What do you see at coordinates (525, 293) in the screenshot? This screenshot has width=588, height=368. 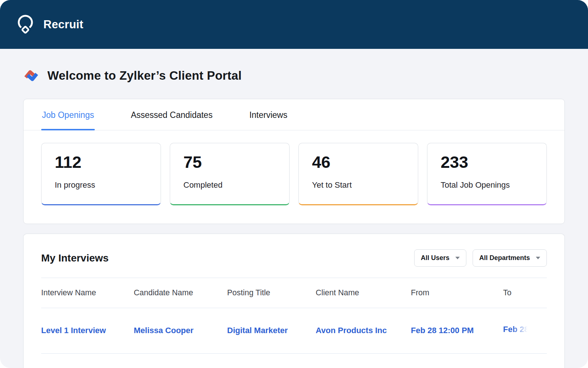 I see `col-to: To` at bounding box center [525, 293].